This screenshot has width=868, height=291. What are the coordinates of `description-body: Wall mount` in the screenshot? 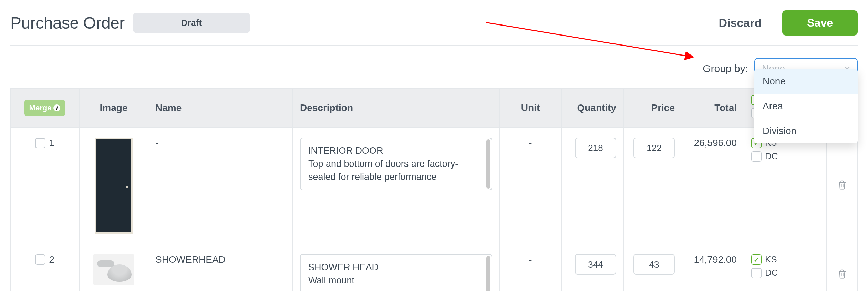 It's located at (396, 281).